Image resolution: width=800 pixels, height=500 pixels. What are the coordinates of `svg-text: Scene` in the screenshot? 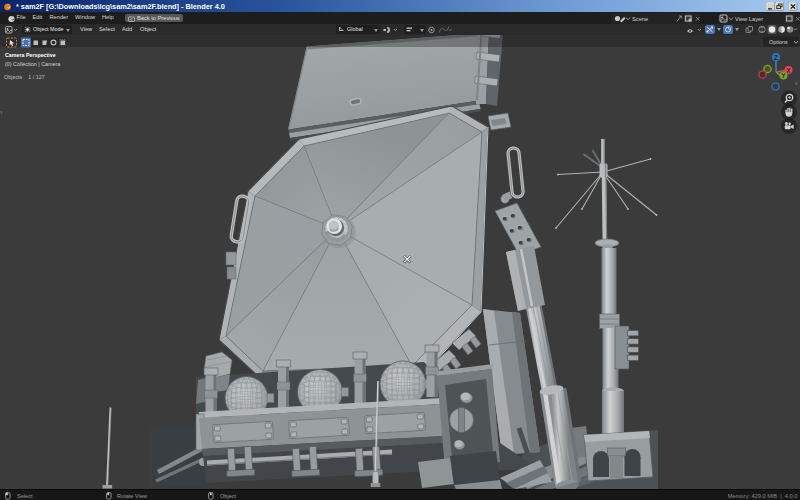 It's located at (640, 19).